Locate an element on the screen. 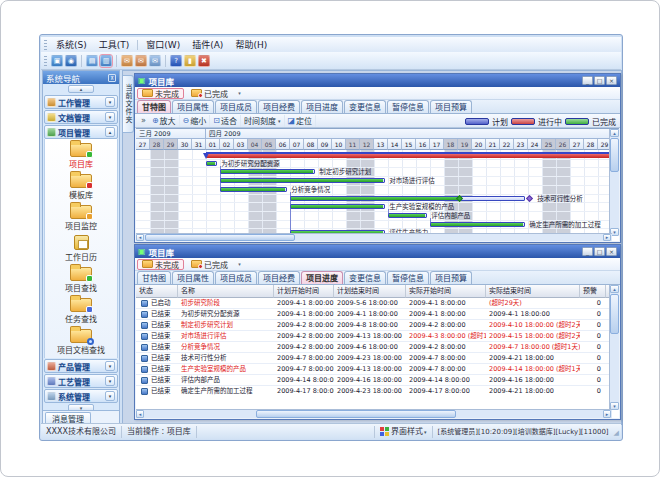 The height and width of the screenshot is (477, 660). nav-group-3: 项目管理▴ is located at coordinates (81, 132).